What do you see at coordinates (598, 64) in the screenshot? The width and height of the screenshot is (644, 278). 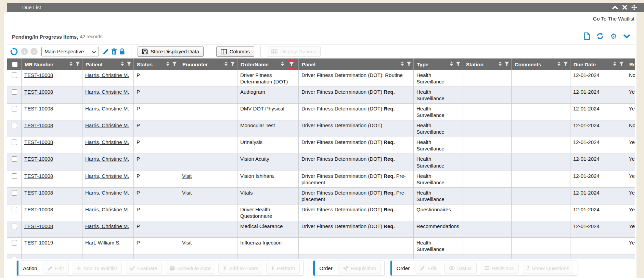 I see `header-due-date: Due Date` at bounding box center [598, 64].